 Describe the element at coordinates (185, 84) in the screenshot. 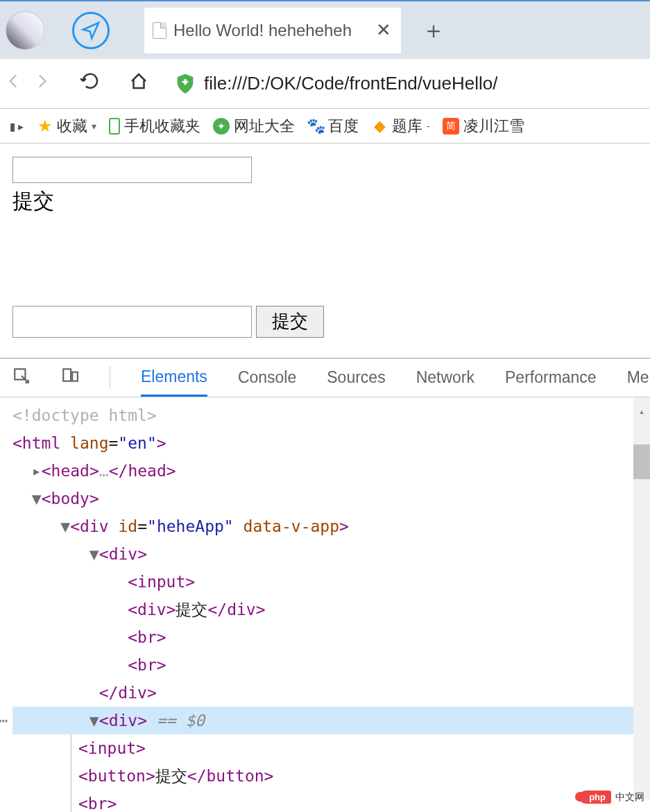

I see `shield-icon` at that location.